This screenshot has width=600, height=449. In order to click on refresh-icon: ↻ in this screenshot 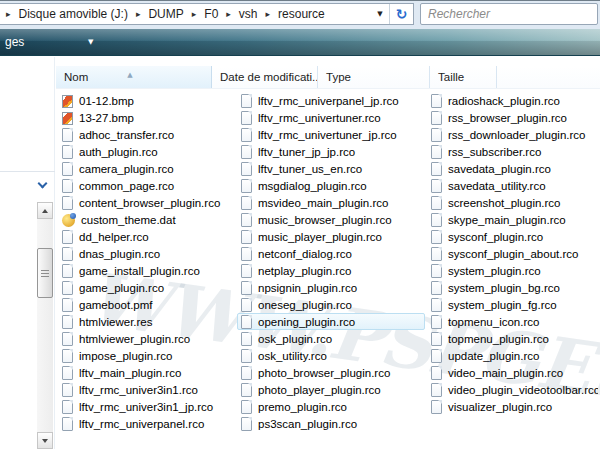, I will do `click(402, 14)`.